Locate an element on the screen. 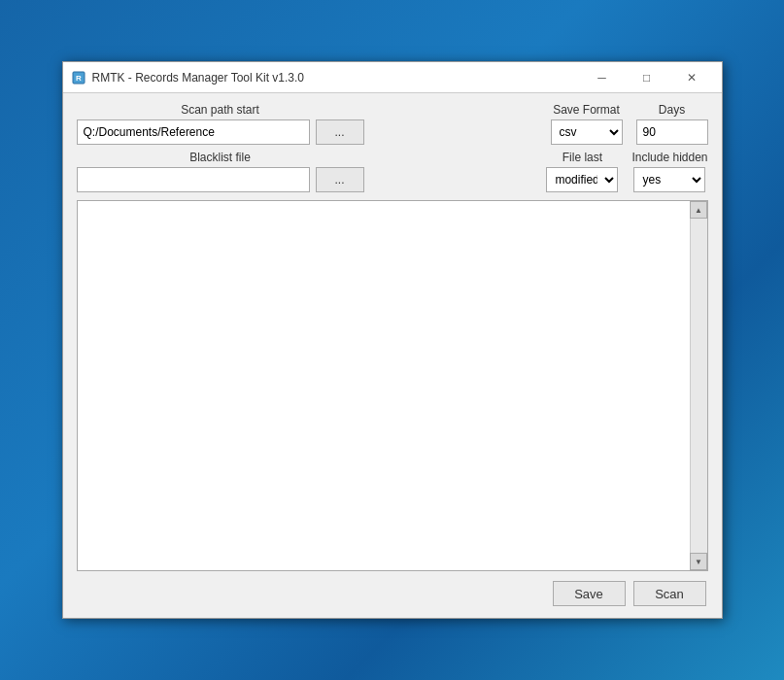 The width and height of the screenshot is (784, 680). days-label: Days is located at coordinates (672, 110).